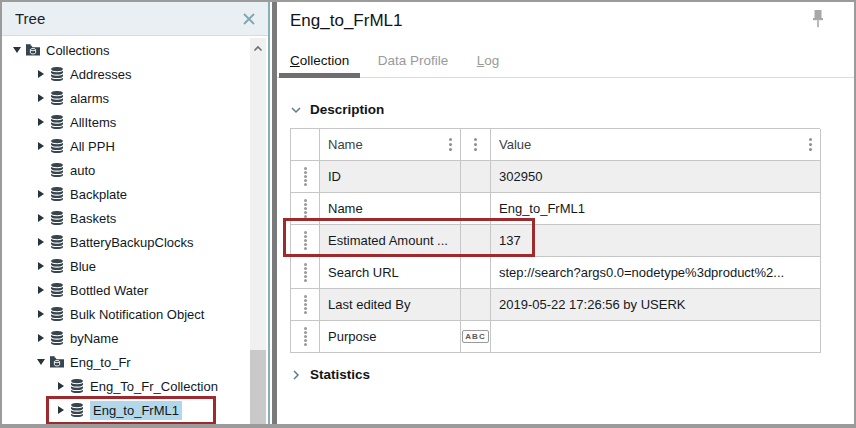 The height and width of the screenshot is (428, 856). I want to click on attr-name-cell: Name, so click(390, 209).